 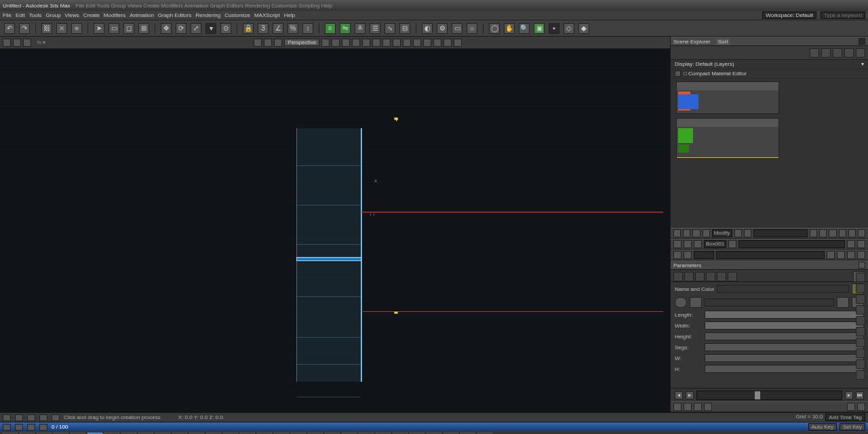 I want to click on menu-animation: Animation, so click(x=142, y=15).